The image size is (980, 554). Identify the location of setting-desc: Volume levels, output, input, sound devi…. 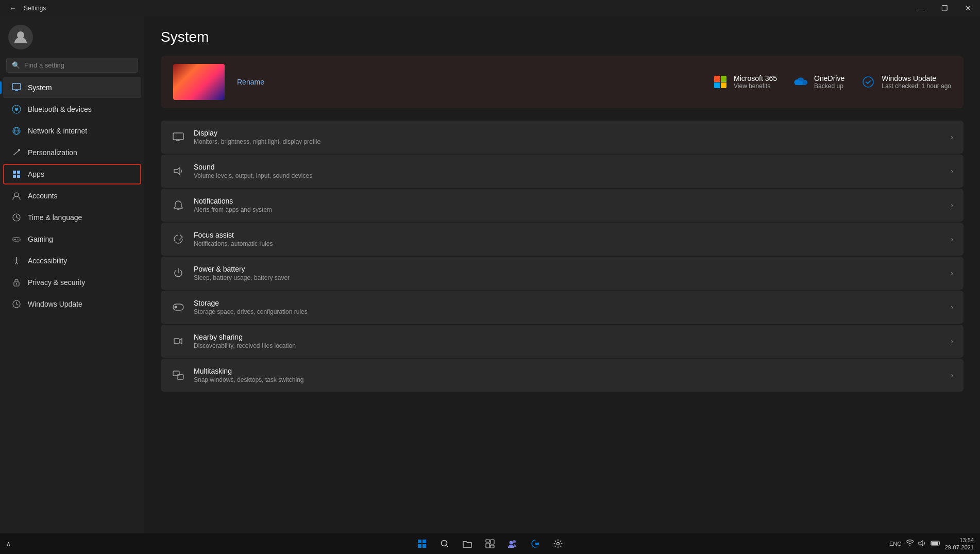
(568, 176).